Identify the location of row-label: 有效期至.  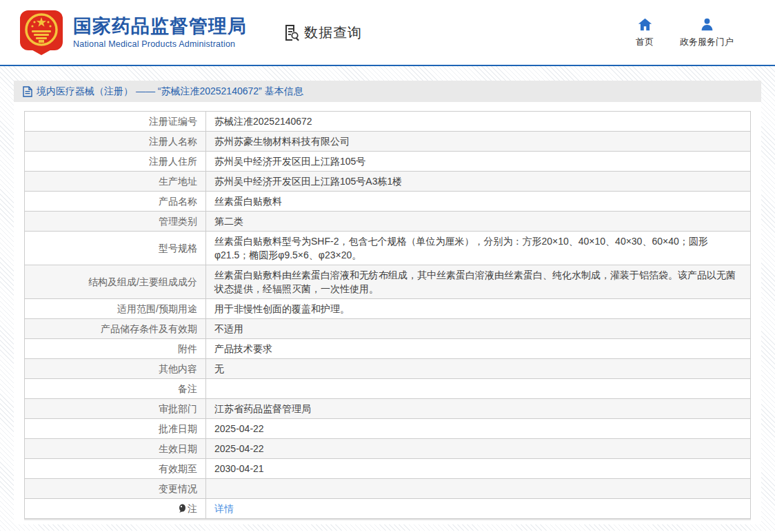
(116, 469).